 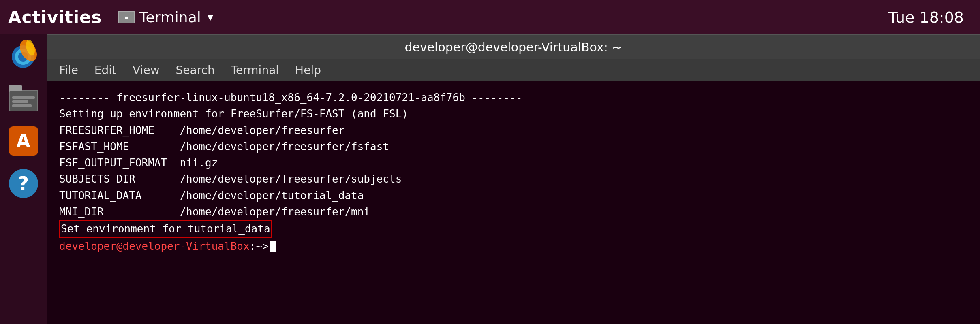 I want to click on menu-help: Help, so click(x=308, y=70).